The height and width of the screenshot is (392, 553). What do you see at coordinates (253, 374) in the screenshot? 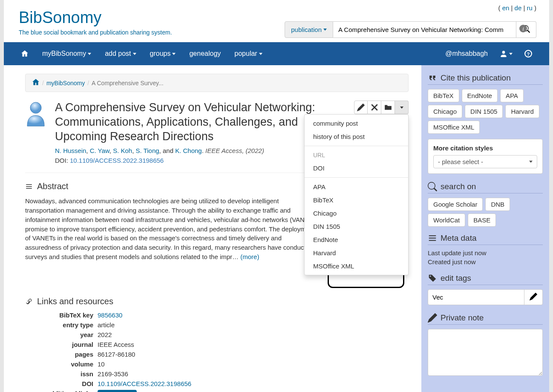
I see `issn-value: 2169-3536` at bounding box center [253, 374].